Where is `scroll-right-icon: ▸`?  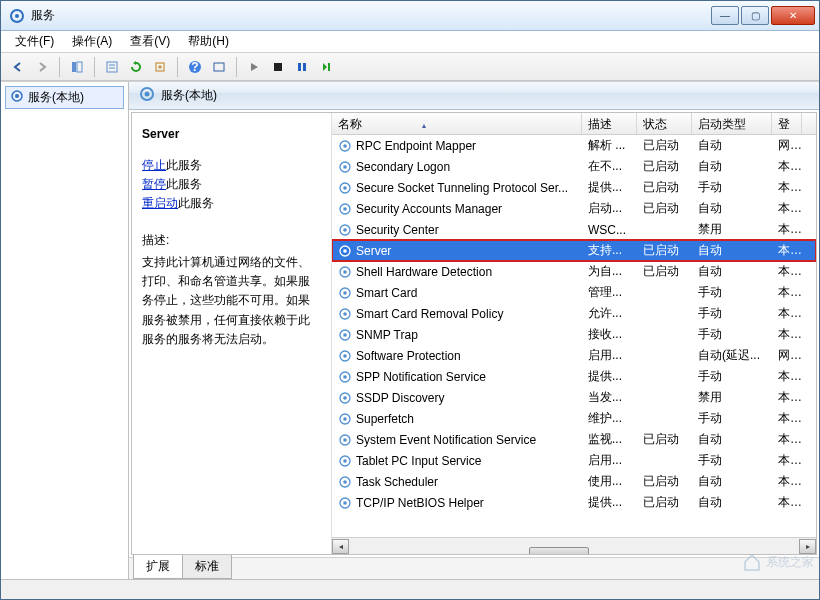 scroll-right-icon: ▸ is located at coordinates (808, 546).